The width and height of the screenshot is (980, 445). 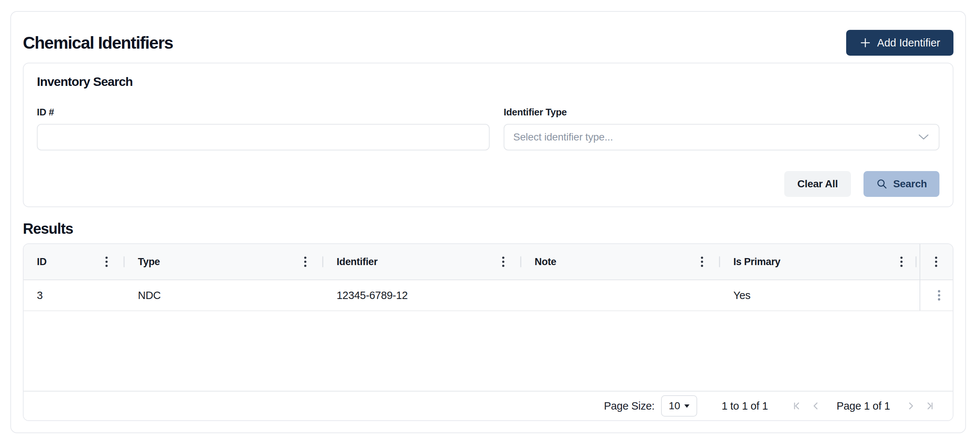 What do you see at coordinates (757, 262) in the screenshot?
I see `column-header-is-primary-label: Is Primary` at bounding box center [757, 262].